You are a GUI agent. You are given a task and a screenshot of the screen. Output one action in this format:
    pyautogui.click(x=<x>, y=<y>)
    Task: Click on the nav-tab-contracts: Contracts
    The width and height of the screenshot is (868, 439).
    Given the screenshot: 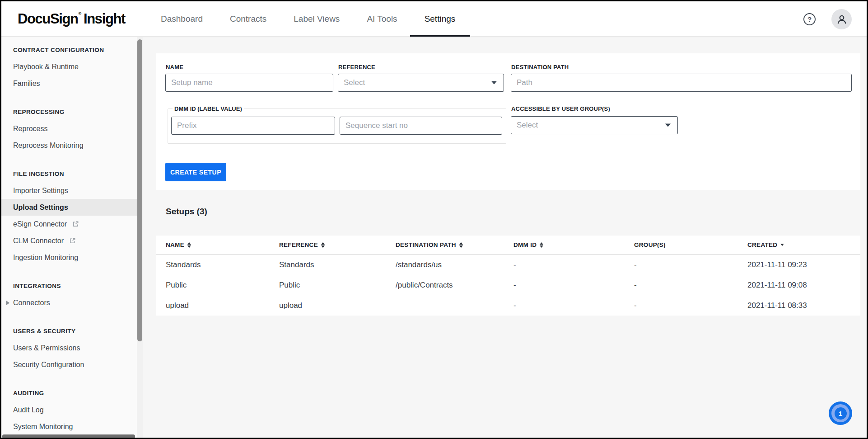 What is the action you would take?
    pyautogui.click(x=248, y=19)
    